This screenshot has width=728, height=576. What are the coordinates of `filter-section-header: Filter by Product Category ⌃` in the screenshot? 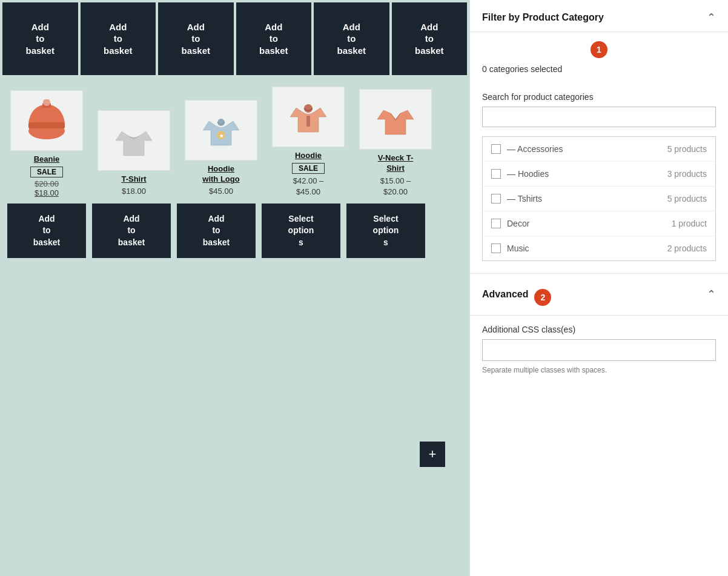 It's located at (599, 16).